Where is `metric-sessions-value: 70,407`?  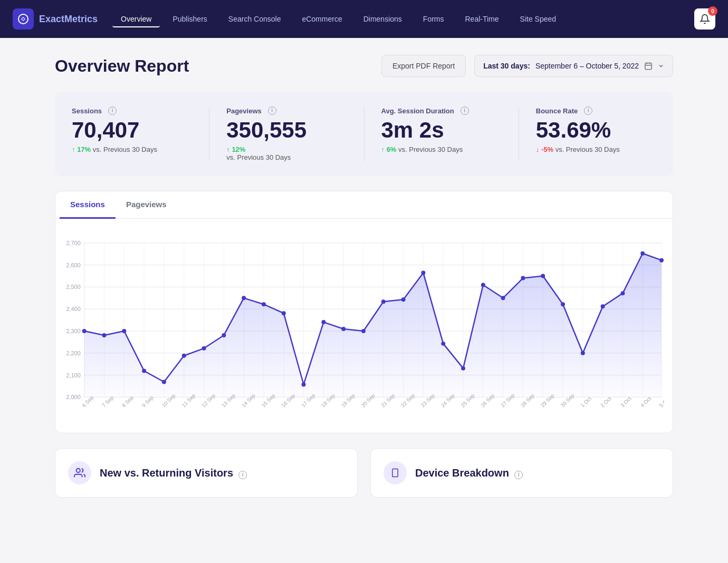
metric-sessions-value: 70,407 is located at coordinates (132, 130).